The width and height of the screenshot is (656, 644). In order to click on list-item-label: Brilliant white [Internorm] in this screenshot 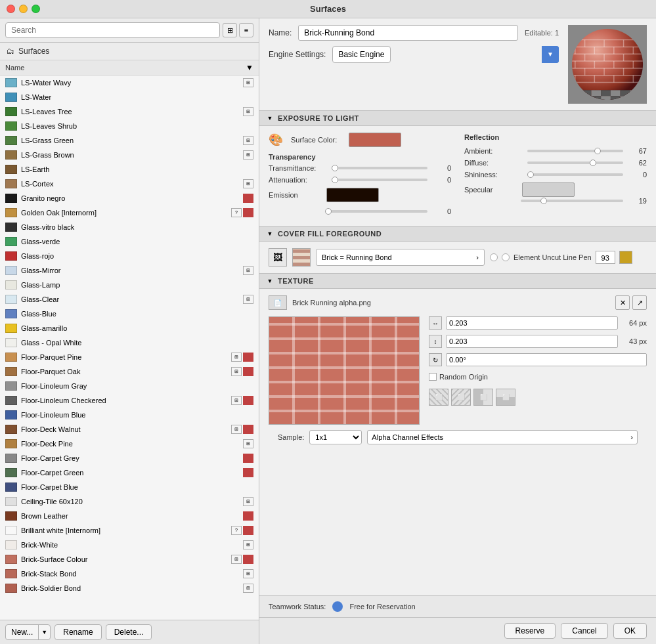, I will do `click(126, 530)`.